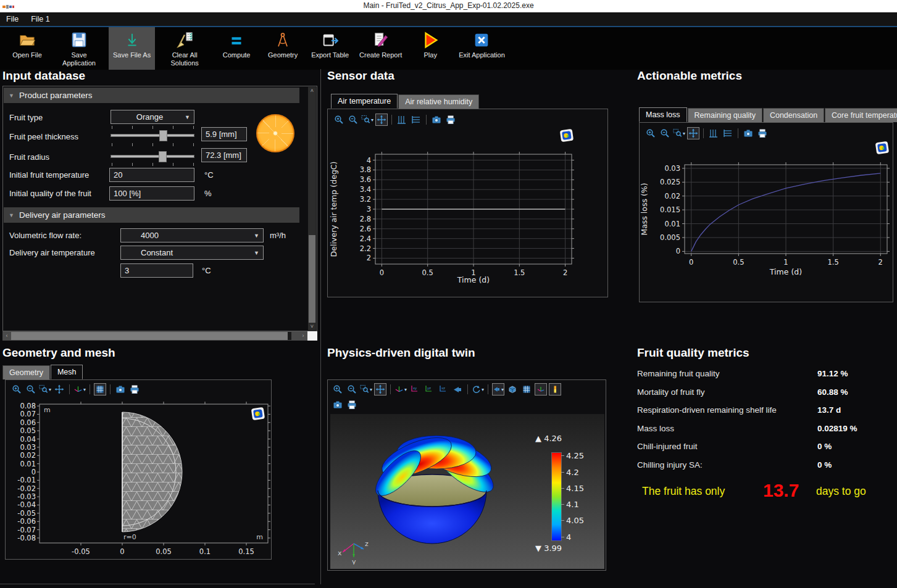 Image resolution: width=897 pixels, height=588 pixels. I want to click on view-xy-icon: xy, so click(415, 389).